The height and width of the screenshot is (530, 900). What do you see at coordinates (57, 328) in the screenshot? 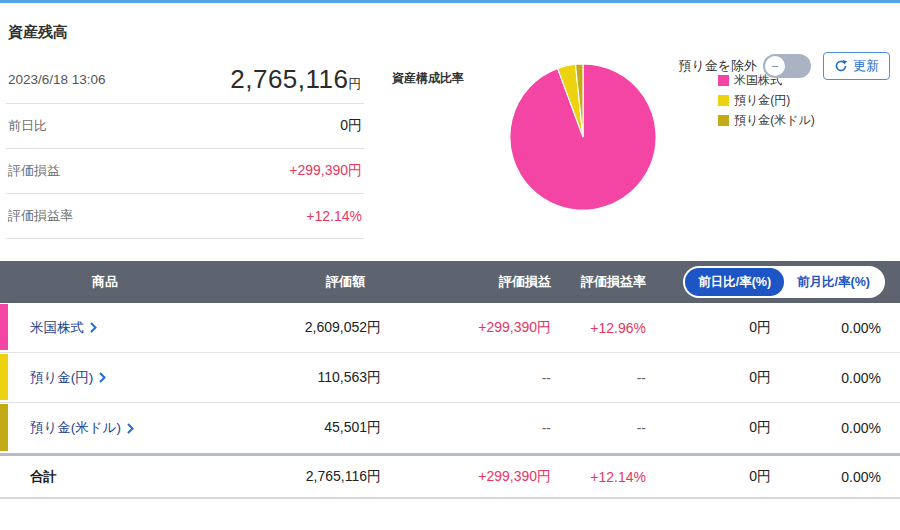
I see `row-name: 米国株式` at bounding box center [57, 328].